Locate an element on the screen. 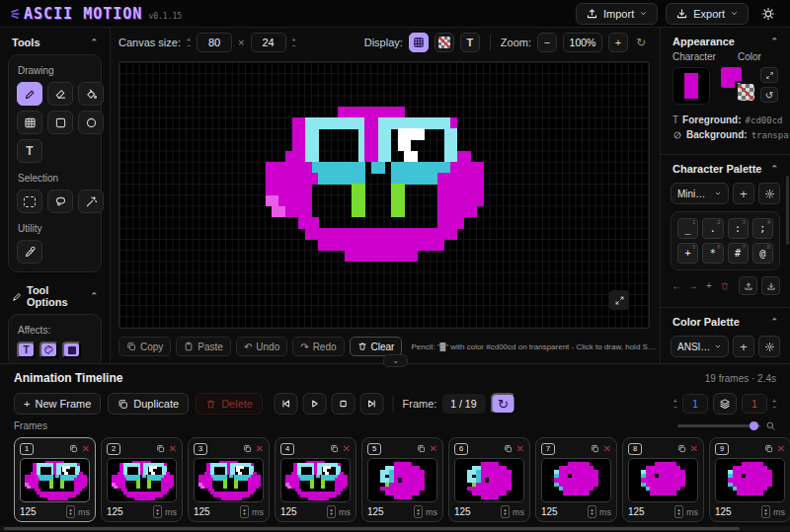 The image size is (790, 532). frame-card: 6 ✕ 125 ▲▼ ms is located at coordinates (490, 480).